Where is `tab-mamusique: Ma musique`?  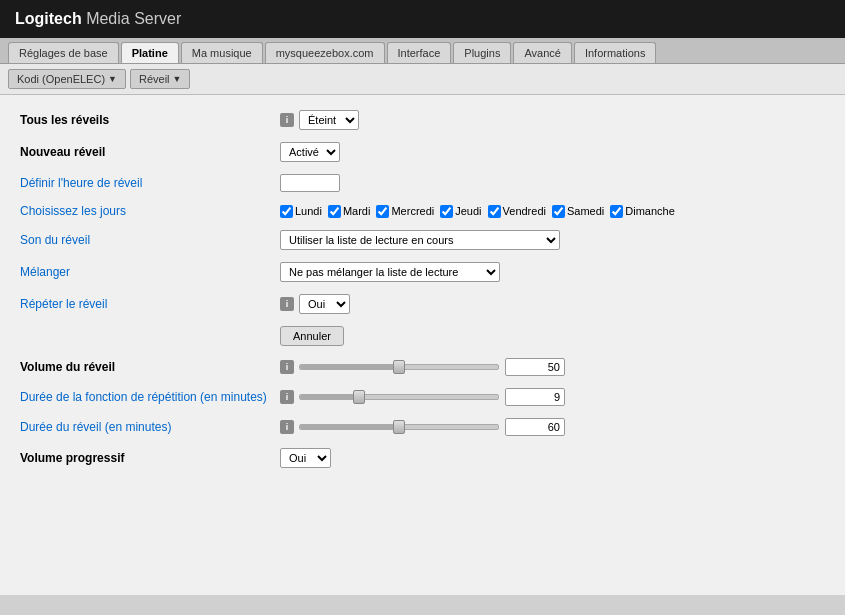
tab-mamusique: Ma musique is located at coordinates (222, 52).